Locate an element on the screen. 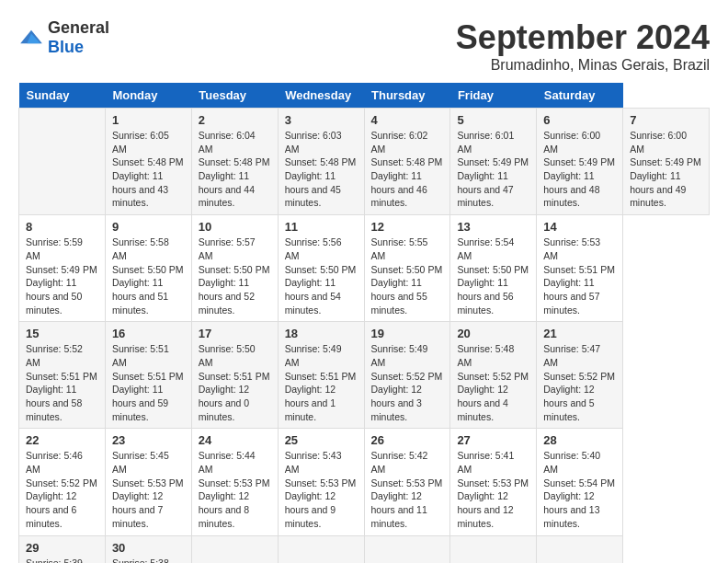 The width and height of the screenshot is (728, 563). day-number: 24 is located at coordinates (235, 440).